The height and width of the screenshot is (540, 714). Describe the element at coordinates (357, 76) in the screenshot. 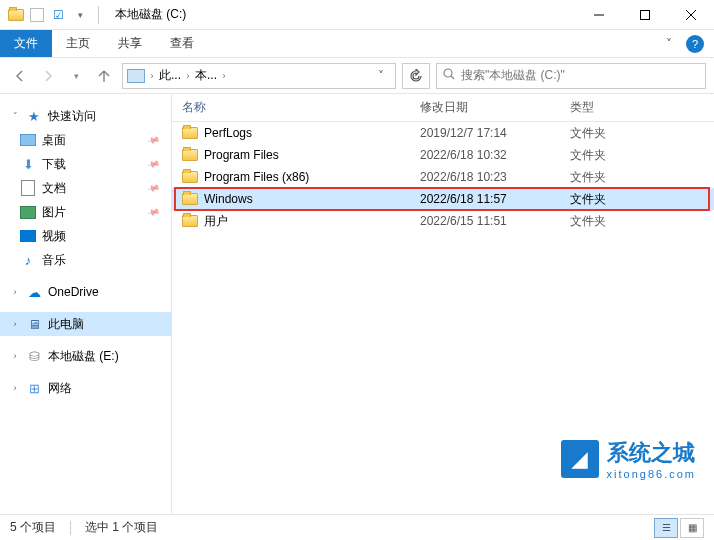

I see `navigation-bar: ▾ › 此... › 本... › ˅ 搜索"本地磁盘 (C:)"` at that location.